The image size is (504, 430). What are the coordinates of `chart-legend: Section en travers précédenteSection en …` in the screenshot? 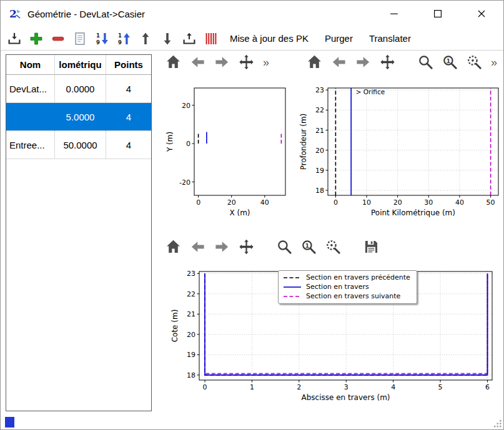 It's located at (347, 287).